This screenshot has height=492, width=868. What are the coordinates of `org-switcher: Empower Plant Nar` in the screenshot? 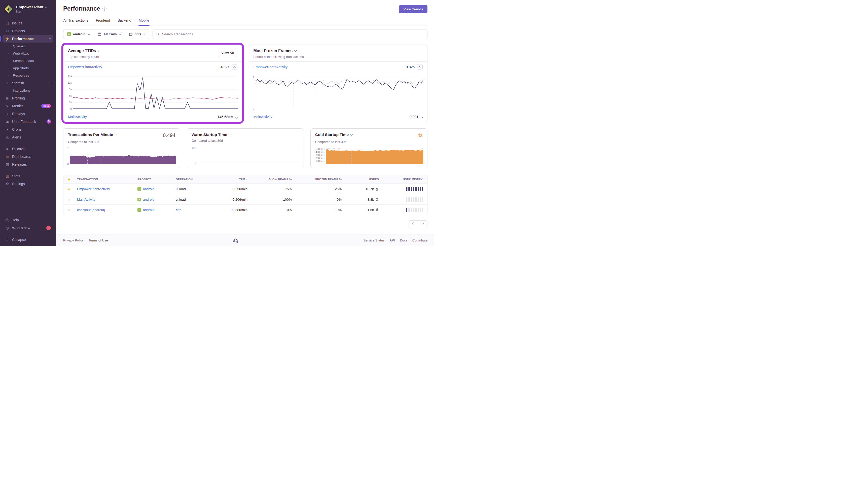 It's located at (28, 10).